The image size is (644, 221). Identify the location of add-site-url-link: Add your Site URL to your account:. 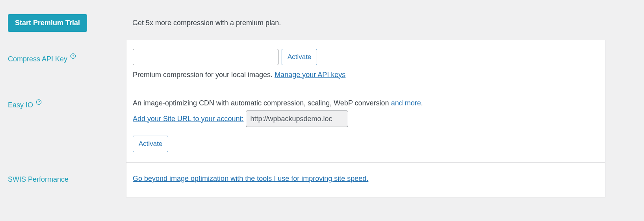
(188, 119).